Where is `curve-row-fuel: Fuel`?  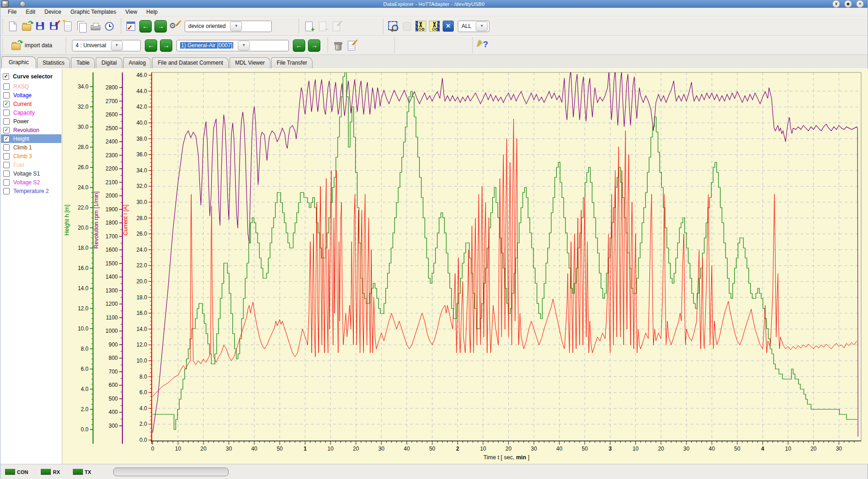
curve-row-fuel: Fuel is located at coordinates (31, 165).